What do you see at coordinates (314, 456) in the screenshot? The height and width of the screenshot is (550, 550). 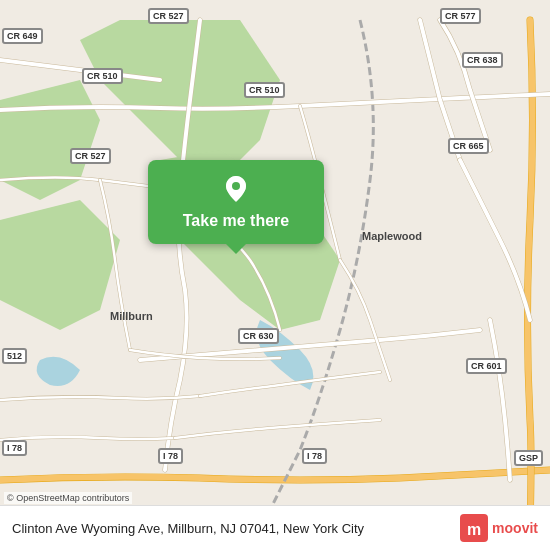 I see `cr-badge-i78-right: I 78` at bounding box center [314, 456].